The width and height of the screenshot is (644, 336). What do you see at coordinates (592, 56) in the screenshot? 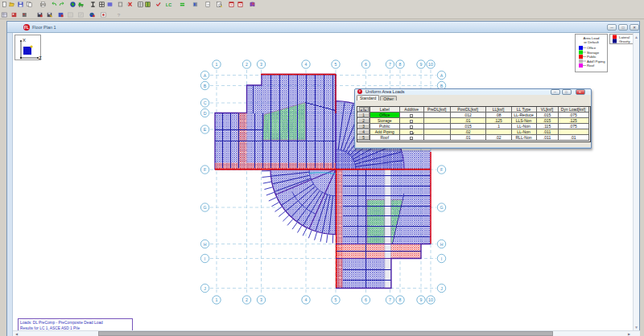
I see `svg-text: Public` at bounding box center [592, 56].